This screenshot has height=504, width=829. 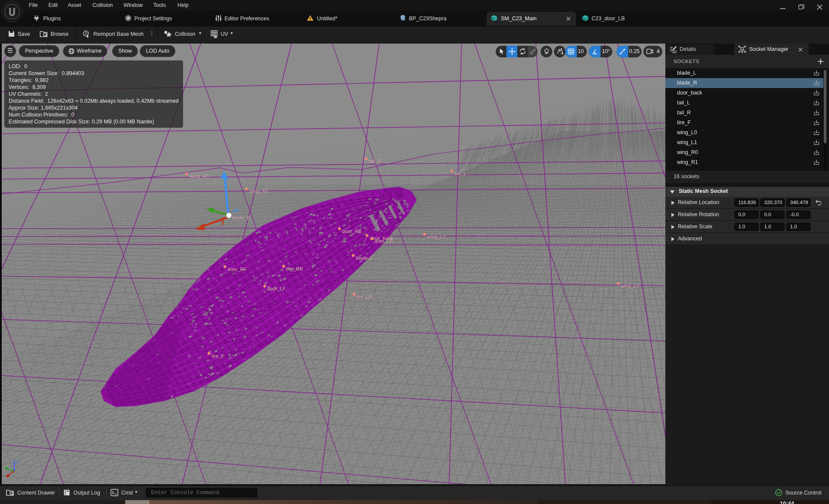 What do you see at coordinates (294, 269) in the screenshot?
I see `svg-text: tire_RR` at bounding box center [294, 269].